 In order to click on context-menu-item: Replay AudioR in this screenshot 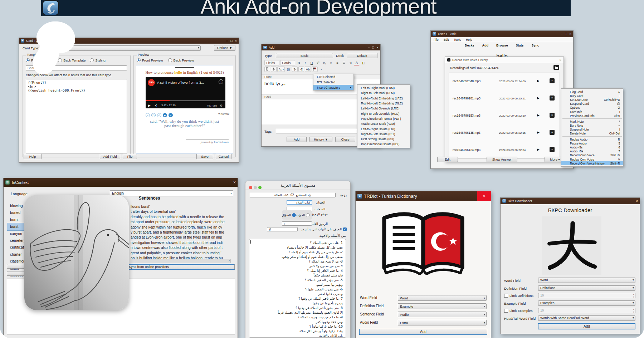, I will do `click(592, 139)`.